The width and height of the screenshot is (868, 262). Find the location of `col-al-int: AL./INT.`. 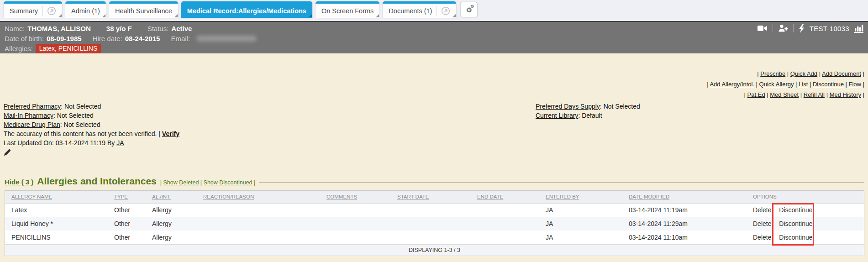

col-al-int: AL./INT. is located at coordinates (162, 197).